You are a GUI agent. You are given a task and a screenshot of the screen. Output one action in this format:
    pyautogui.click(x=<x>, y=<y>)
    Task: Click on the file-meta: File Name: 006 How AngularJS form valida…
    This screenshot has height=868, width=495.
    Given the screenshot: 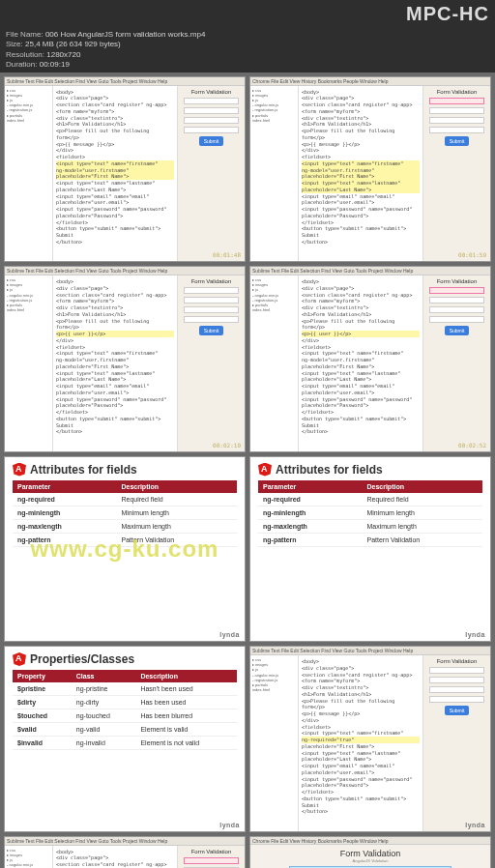 What is the action you would take?
    pyautogui.click(x=248, y=50)
    